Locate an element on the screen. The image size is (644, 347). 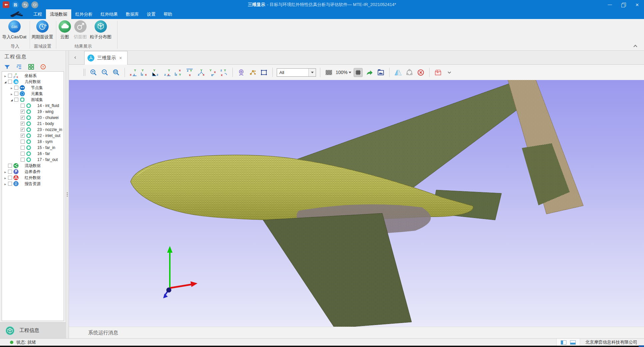
particle-trace-icon is located at coordinates (252, 73).